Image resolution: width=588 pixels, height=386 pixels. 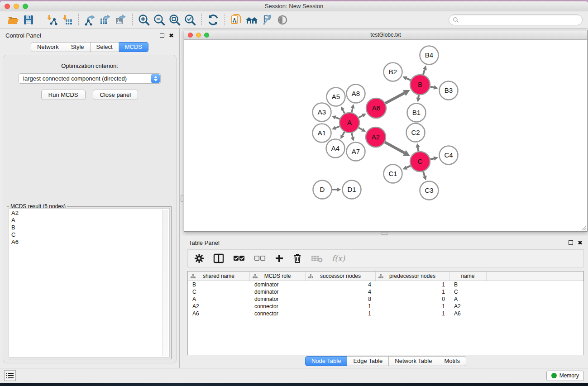 I want to click on node-C1: C1, so click(x=393, y=174).